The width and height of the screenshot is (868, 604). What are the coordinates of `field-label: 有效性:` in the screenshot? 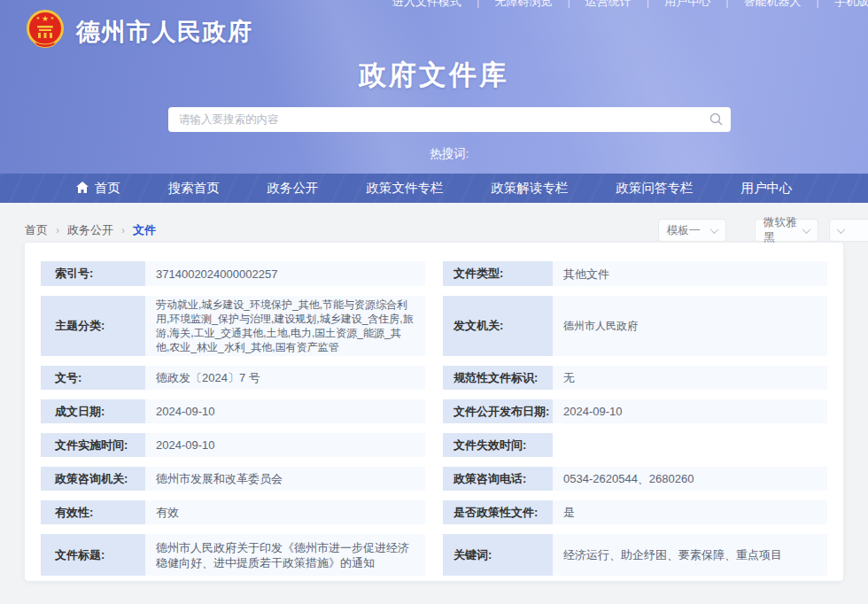 It's located at (93, 512).